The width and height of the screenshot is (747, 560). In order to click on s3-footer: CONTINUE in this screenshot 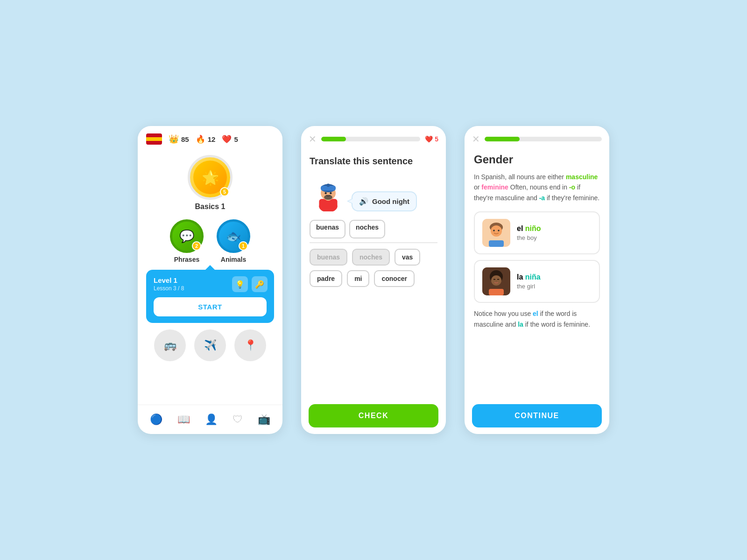, I will do `click(537, 416)`.